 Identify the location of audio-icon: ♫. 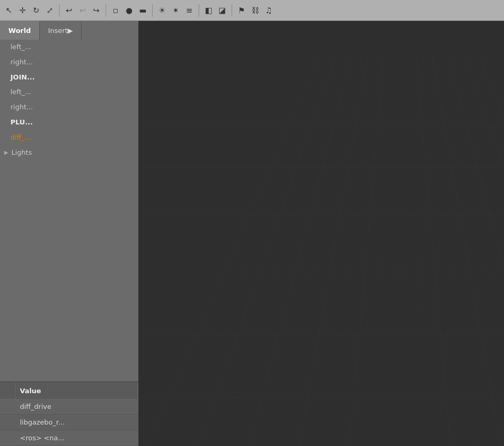
(269, 10).